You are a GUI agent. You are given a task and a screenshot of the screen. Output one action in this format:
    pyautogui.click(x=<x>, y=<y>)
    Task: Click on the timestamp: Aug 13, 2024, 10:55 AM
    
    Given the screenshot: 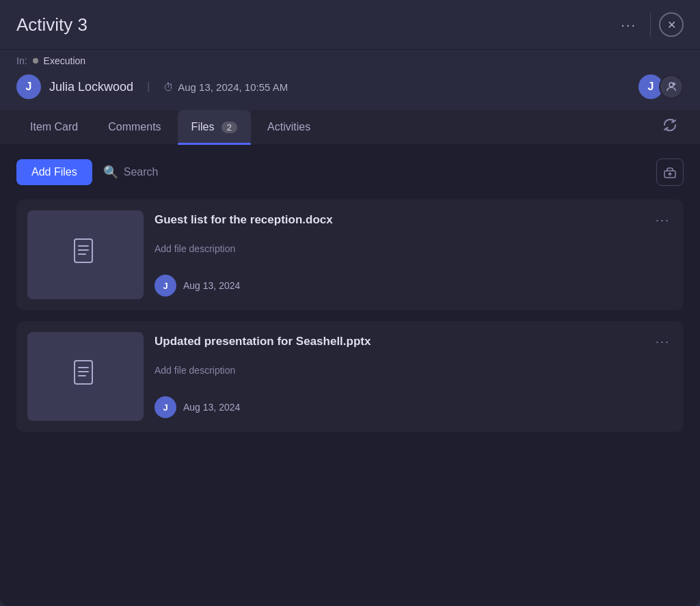 What is the action you would take?
    pyautogui.click(x=232, y=87)
    